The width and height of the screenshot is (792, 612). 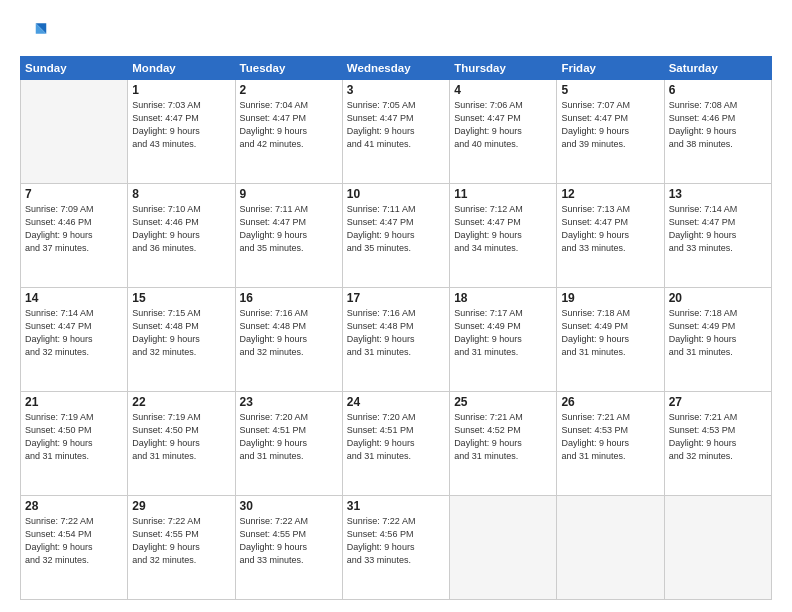 I want to click on day-number: 22, so click(x=181, y=402).